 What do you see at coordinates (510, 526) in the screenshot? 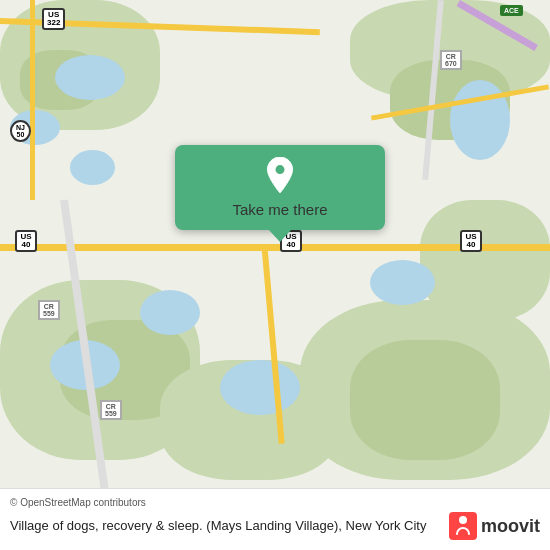
I see `moovit-brand-name: moovit` at bounding box center [510, 526].